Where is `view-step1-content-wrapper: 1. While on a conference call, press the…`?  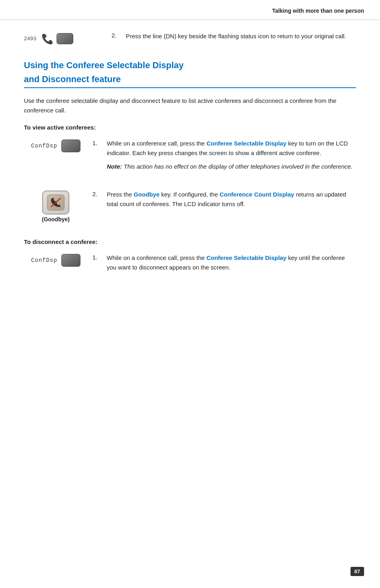
view-step1-content-wrapper: 1. While on a conference call, press the… is located at coordinates (224, 157).